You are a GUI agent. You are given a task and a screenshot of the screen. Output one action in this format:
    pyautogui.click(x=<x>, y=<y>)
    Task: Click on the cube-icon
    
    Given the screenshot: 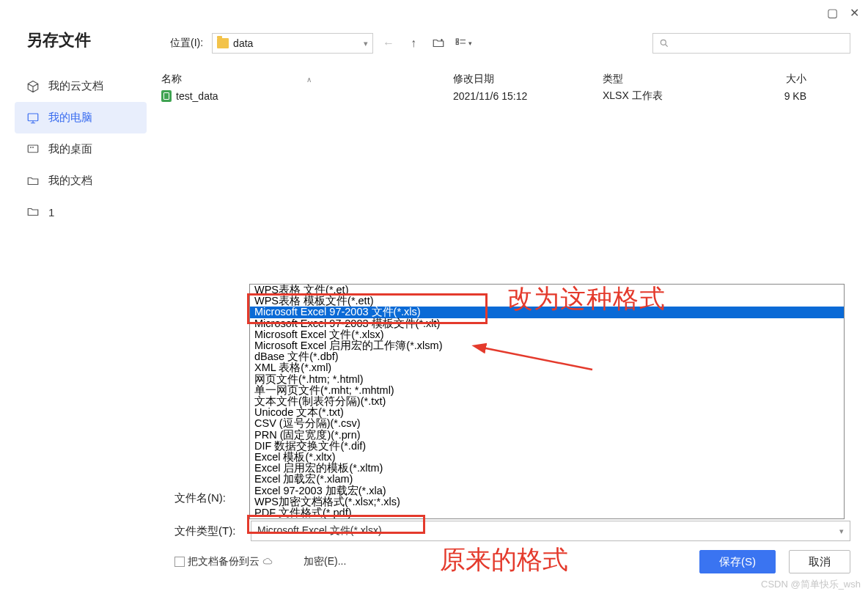 What is the action you would take?
    pyautogui.click(x=33, y=87)
    